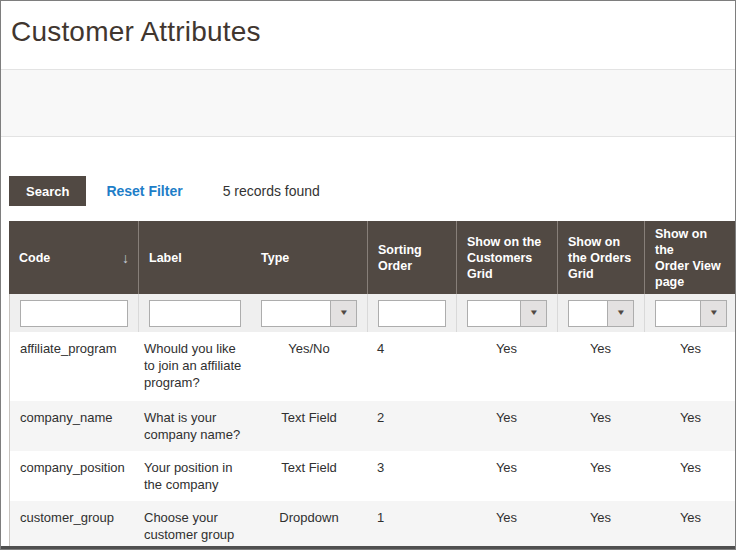 The image size is (736, 550). I want to click on filter-input-sorting-order, so click(412, 314).